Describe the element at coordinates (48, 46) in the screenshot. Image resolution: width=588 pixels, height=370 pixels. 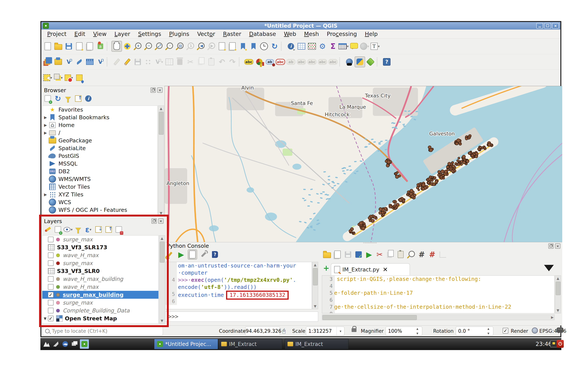
I see `new-project-button` at that location.